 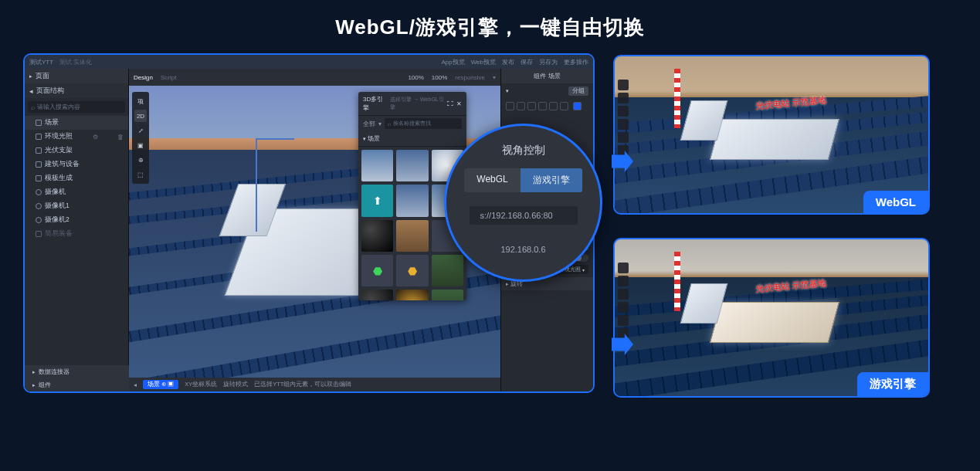 I want to click on tree-components: 组件, so click(x=77, y=385).